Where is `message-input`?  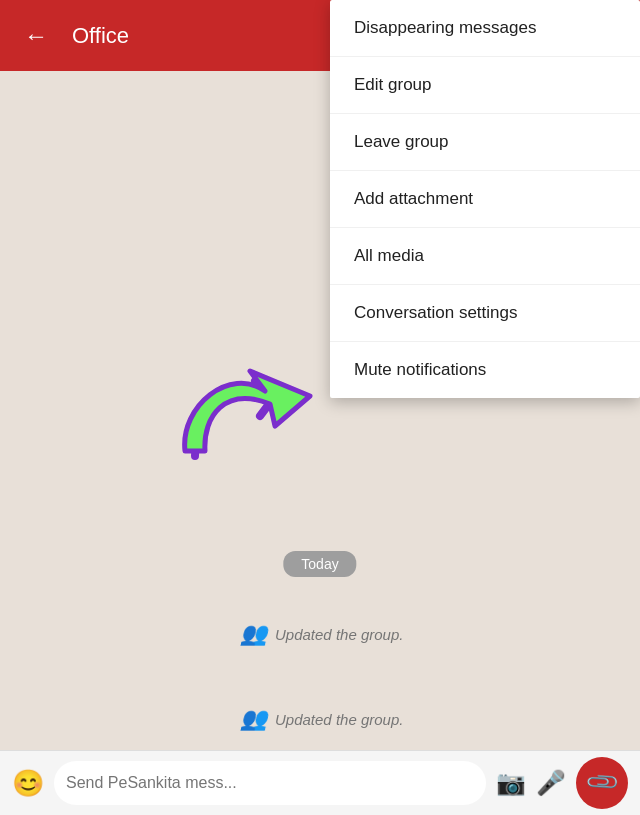
message-input is located at coordinates (270, 783).